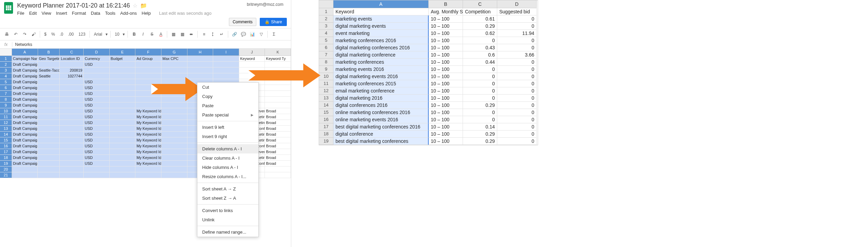  I want to click on context-menu-item: Unlink, so click(228, 220).